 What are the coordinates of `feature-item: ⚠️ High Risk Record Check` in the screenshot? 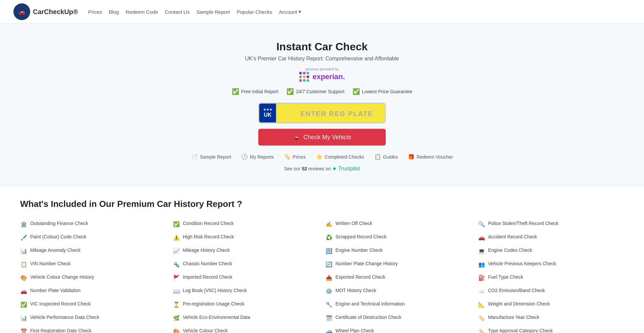 It's located at (246, 237).